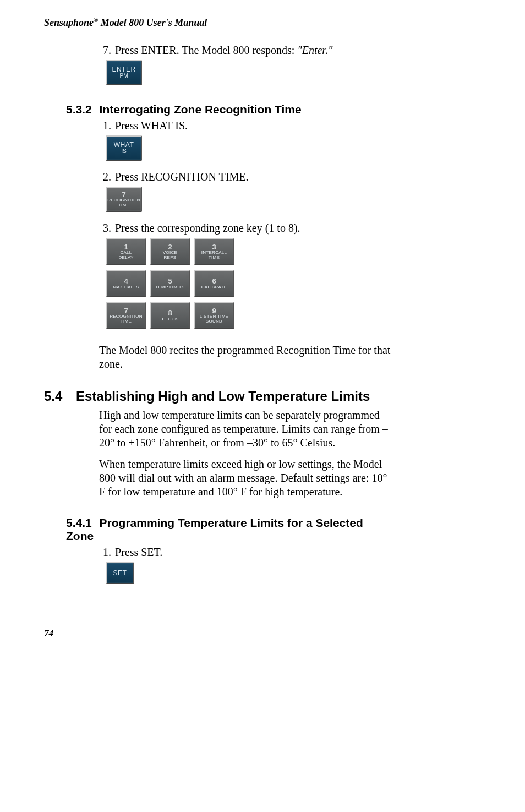 This screenshot has width=525, height=812. Describe the element at coordinates (169, 319) in the screenshot. I see `key-label: CLOCK` at that location.